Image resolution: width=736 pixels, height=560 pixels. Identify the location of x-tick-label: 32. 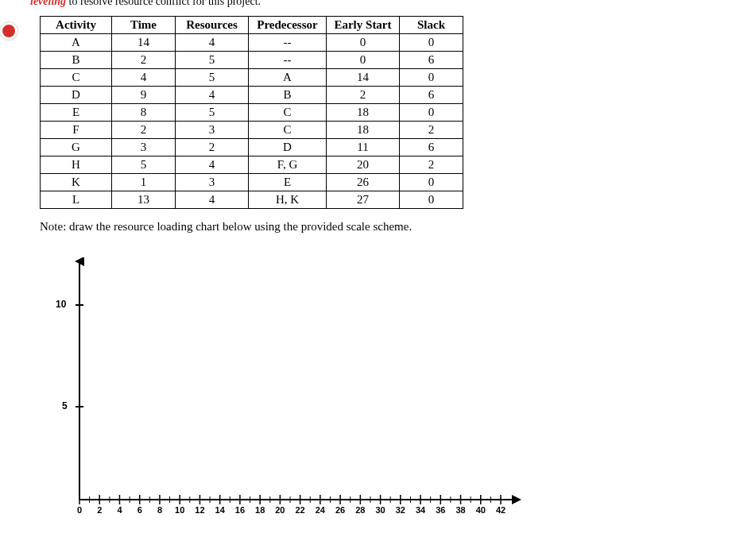
(401, 510).